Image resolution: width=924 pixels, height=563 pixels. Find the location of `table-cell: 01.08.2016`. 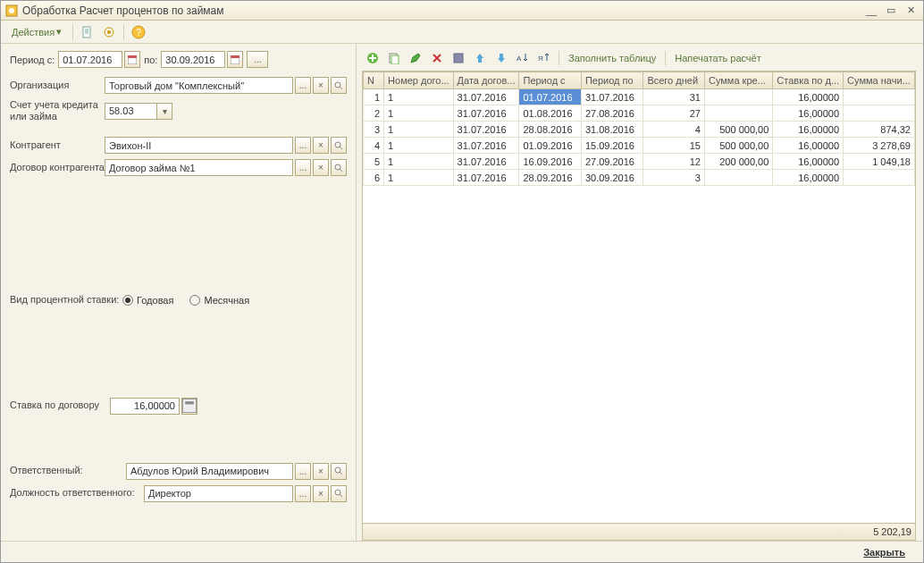

table-cell: 01.08.2016 is located at coordinates (550, 113).